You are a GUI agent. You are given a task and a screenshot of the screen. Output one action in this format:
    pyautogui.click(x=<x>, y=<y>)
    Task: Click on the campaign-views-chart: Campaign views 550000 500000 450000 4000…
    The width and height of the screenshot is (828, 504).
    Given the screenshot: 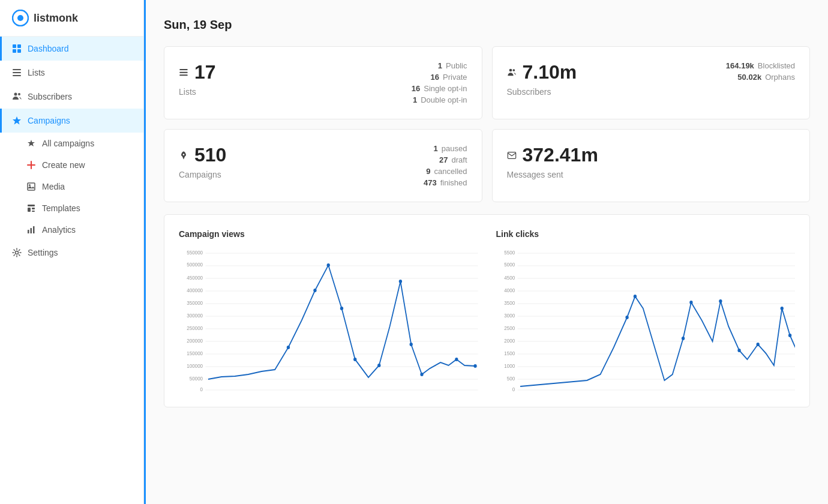 What is the action you would take?
    pyautogui.click(x=329, y=311)
    